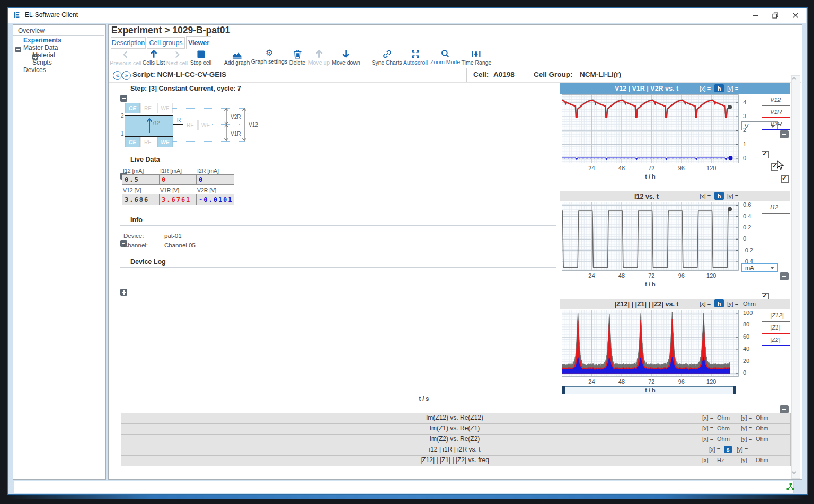 The width and height of the screenshot is (814, 504). Describe the element at coordinates (134, 171) in the screenshot. I see `field-label-i12: I12 [mA]` at that location.